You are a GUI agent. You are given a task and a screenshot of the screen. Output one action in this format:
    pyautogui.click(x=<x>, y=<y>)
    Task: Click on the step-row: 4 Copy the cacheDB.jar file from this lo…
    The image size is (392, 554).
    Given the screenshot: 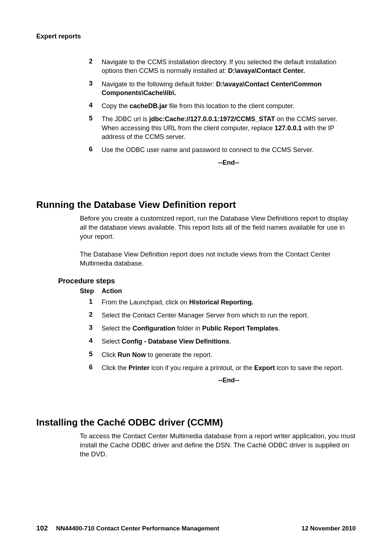 What is the action you would take?
    pyautogui.click(x=218, y=106)
    